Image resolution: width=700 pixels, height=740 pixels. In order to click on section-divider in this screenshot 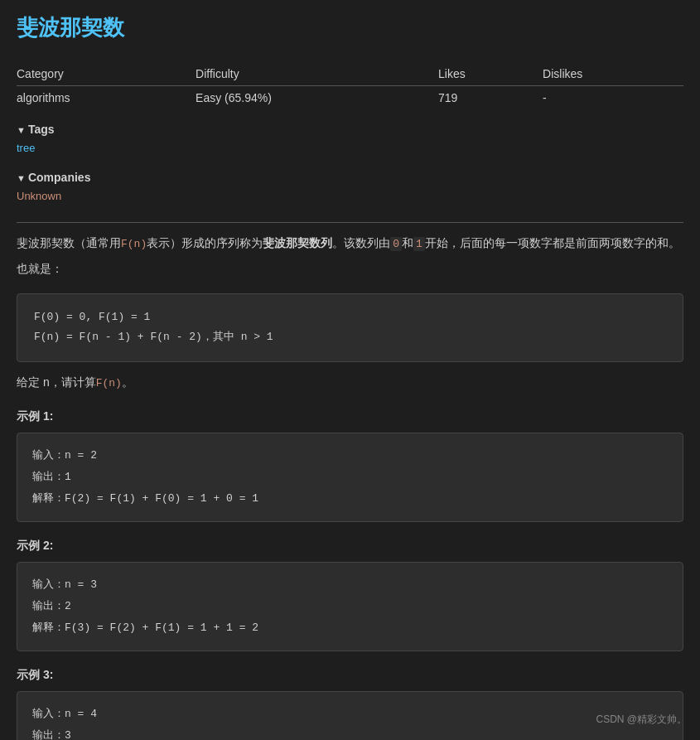, I will do `click(350, 222)`.